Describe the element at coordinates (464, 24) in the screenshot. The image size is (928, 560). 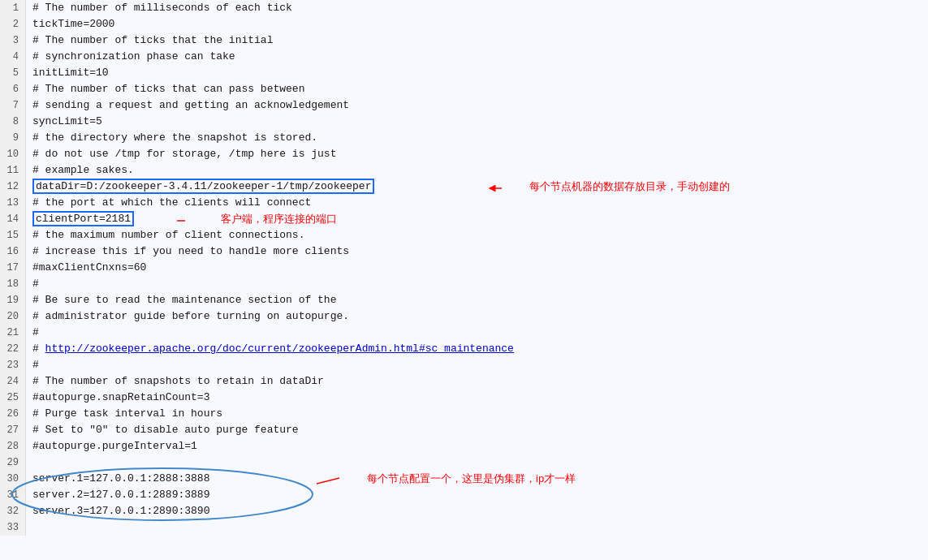
I see `line-2: 2tickTime=2000` at that location.